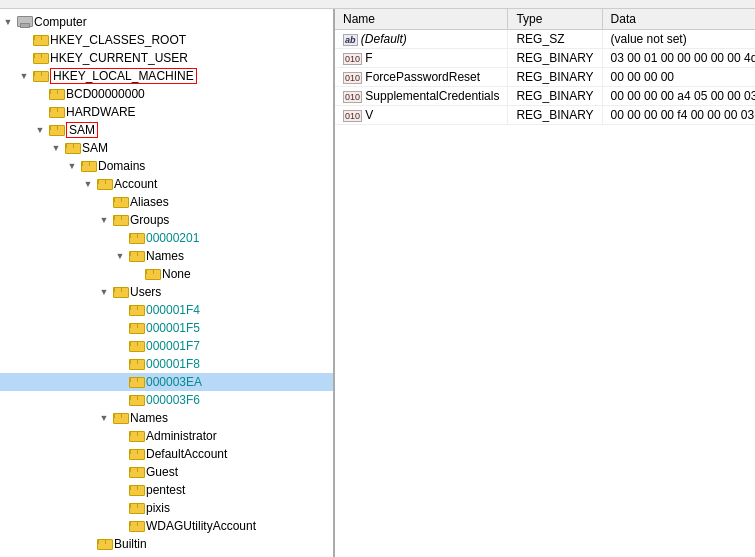  Describe the element at coordinates (555, 40) in the screenshot. I see `cell-type: REG_SZ` at that location.